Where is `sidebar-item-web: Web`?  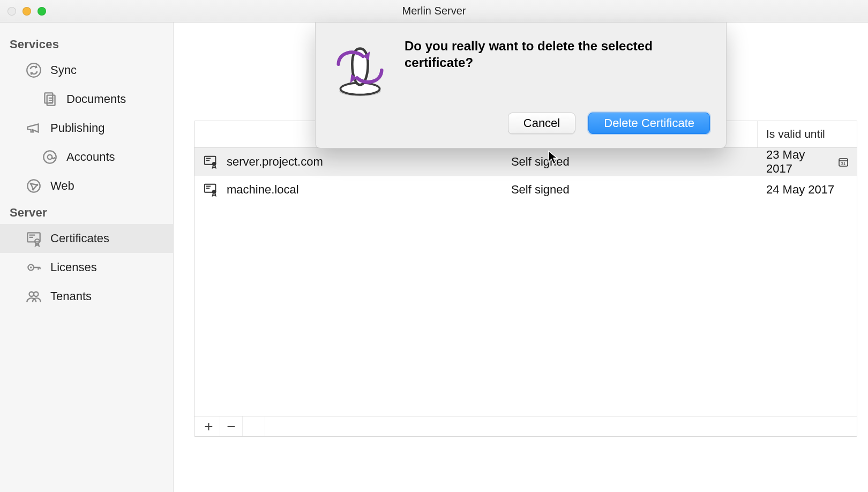 sidebar-item-web: Web is located at coordinates (87, 186).